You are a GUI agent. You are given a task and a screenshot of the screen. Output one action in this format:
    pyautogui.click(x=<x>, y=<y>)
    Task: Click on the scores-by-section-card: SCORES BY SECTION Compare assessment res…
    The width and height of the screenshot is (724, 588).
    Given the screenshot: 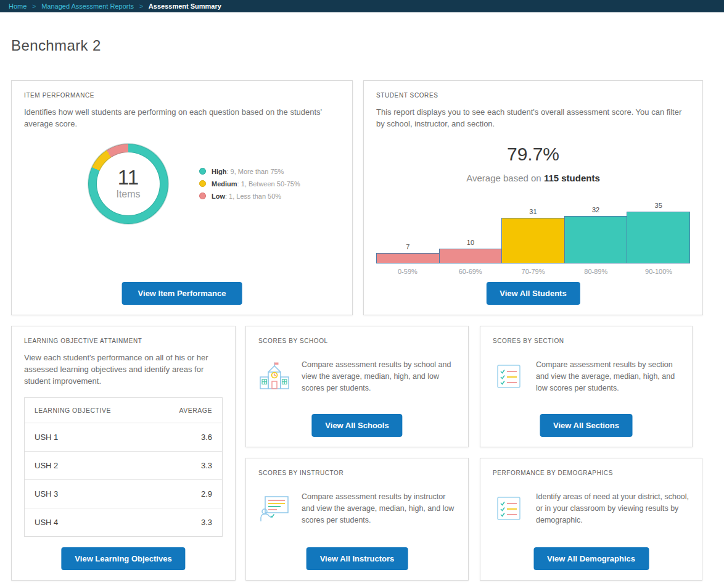 What is the action you would take?
    pyautogui.click(x=586, y=386)
    